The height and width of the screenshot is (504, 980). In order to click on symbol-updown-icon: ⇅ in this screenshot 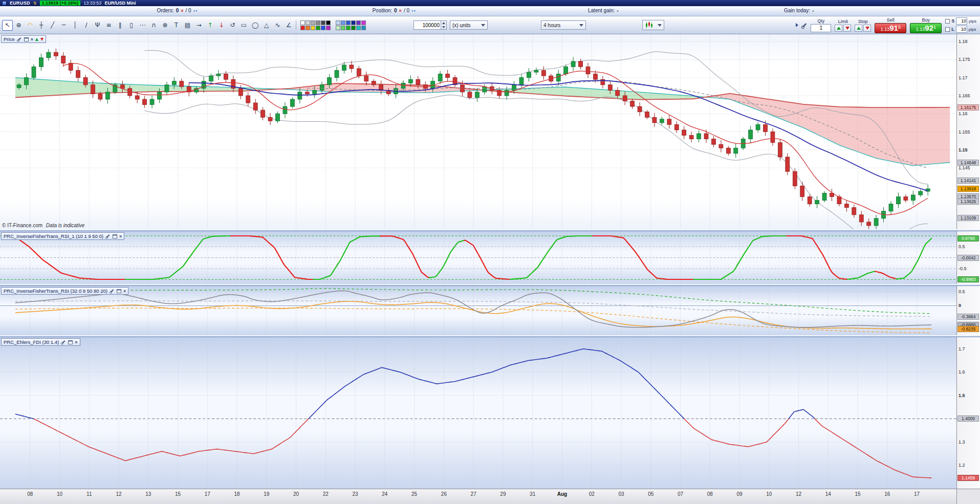, I will do `click(35, 3)`.